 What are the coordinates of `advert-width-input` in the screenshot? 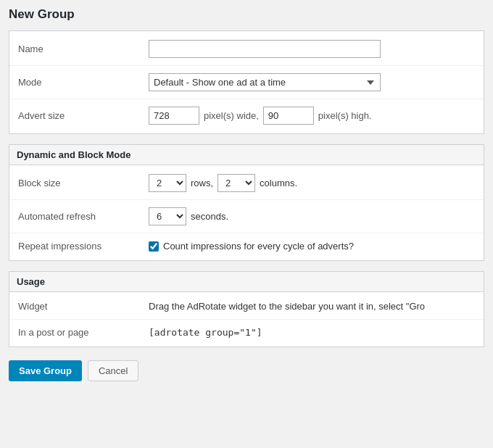 It's located at (174, 116).